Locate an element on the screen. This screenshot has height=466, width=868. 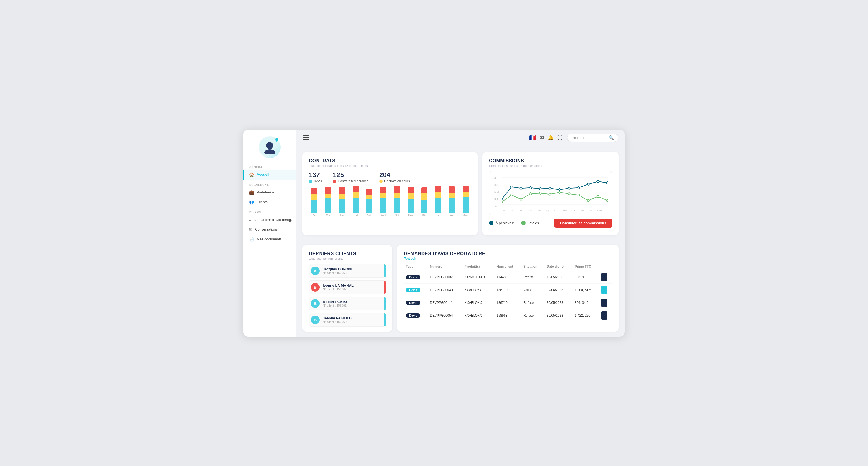
sidebar-item-label-conversations: Conversations is located at coordinates (266, 229).